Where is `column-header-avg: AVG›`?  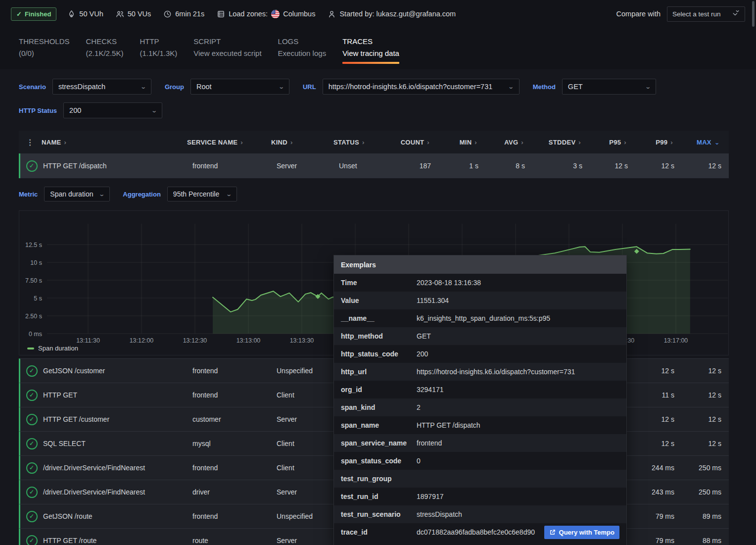
column-header-avg: AVG› is located at coordinates (506, 143).